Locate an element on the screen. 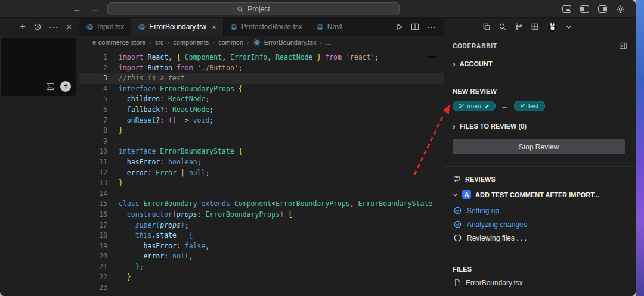 This screenshot has height=296, width=644. source-control-icon is located at coordinates (519, 27).